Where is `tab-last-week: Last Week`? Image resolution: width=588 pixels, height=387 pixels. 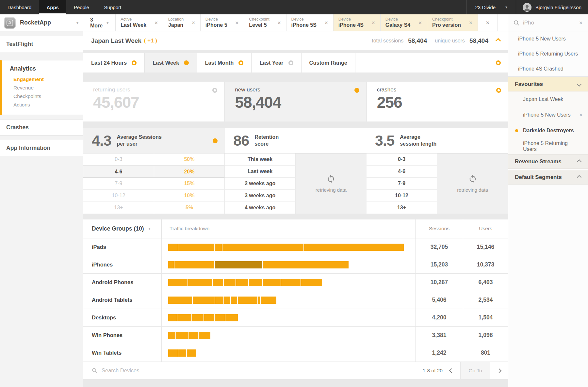
tab-last-week: Last Week is located at coordinates (171, 63).